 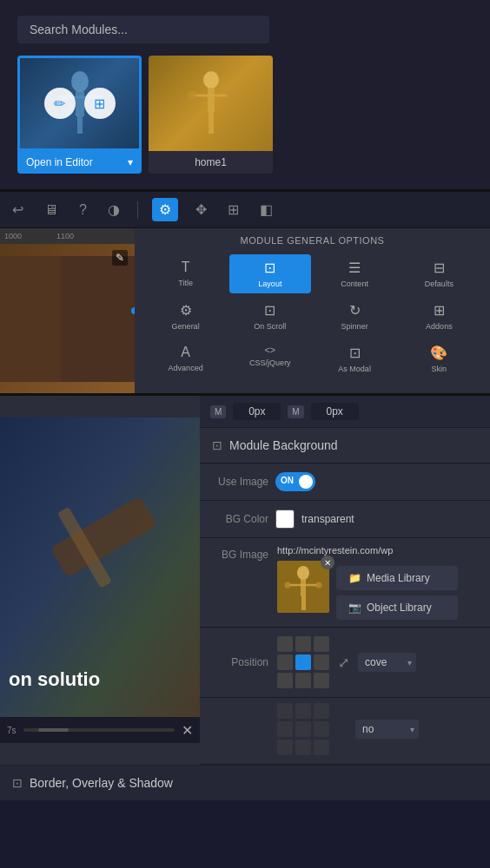 What do you see at coordinates (295, 482) in the screenshot?
I see `toggle-track: ON` at bounding box center [295, 482].